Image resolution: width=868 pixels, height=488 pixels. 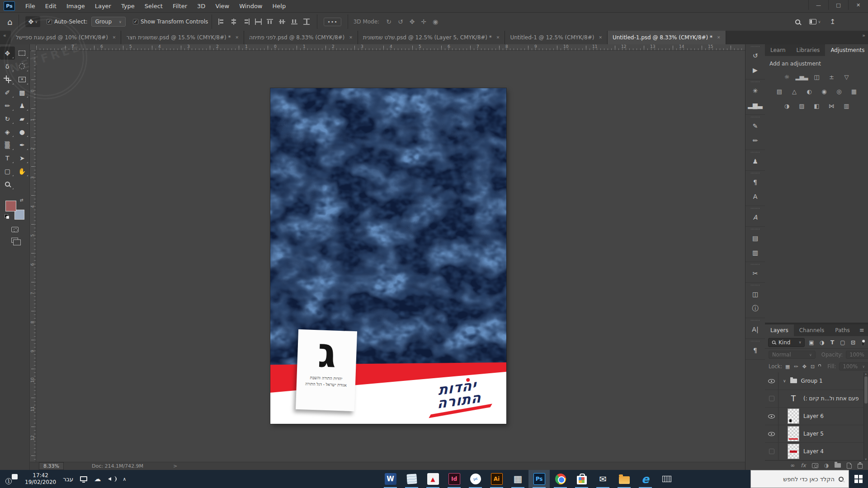 What do you see at coordinates (816, 452) in the screenshot?
I see `layer-row: Layer 4` at bounding box center [816, 452].